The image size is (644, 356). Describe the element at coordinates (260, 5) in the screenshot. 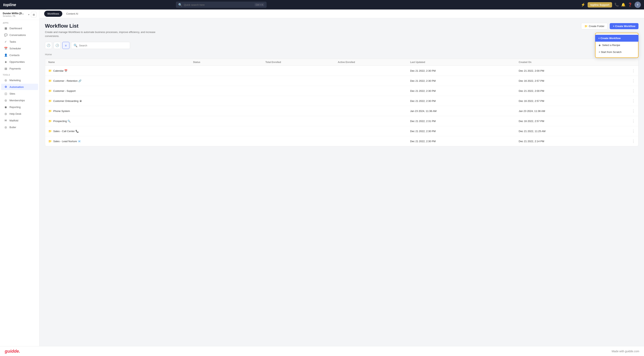

I see `search-shortcut: Ctrl + K` at that location.